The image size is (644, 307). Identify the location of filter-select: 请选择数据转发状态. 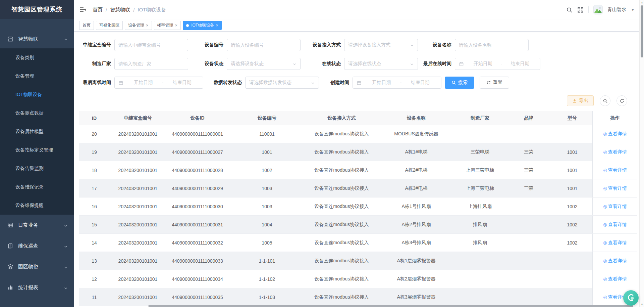
(282, 83).